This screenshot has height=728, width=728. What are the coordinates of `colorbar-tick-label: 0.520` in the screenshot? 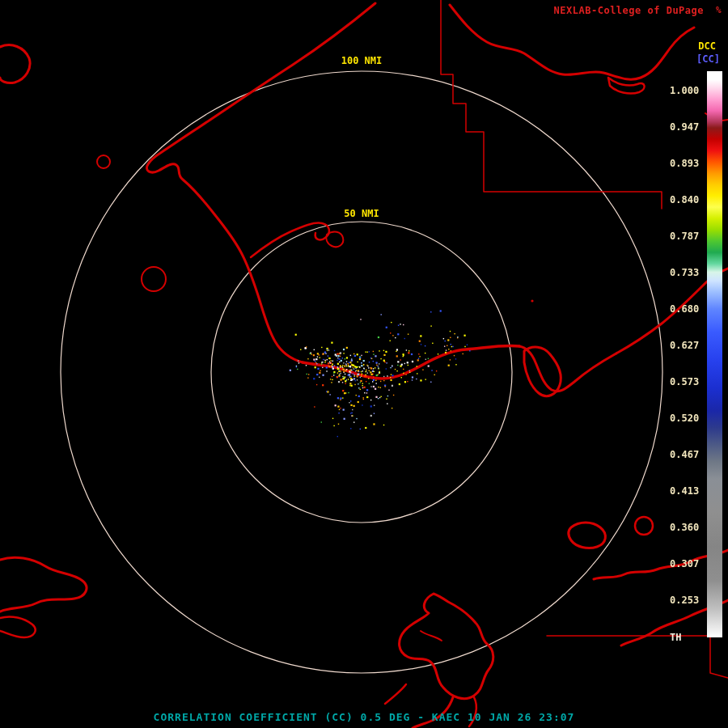 It's located at (687, 418).